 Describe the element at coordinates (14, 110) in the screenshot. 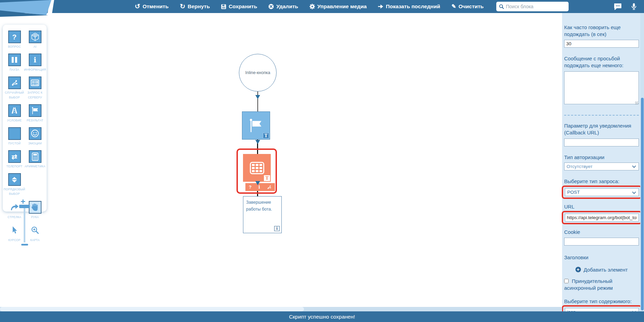

I see `road-icon` at that location.